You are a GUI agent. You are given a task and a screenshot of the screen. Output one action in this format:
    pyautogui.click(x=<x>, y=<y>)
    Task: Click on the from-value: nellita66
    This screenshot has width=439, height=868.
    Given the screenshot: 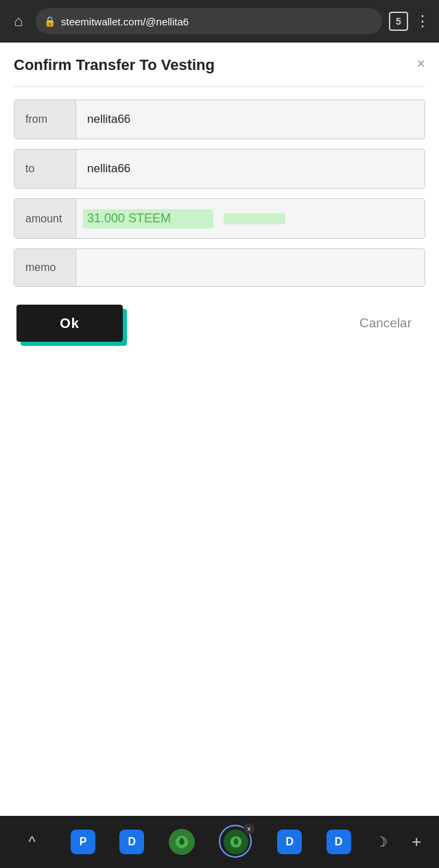 What is the action you would take?
    pyautogui.click(x=250, y=119)
    